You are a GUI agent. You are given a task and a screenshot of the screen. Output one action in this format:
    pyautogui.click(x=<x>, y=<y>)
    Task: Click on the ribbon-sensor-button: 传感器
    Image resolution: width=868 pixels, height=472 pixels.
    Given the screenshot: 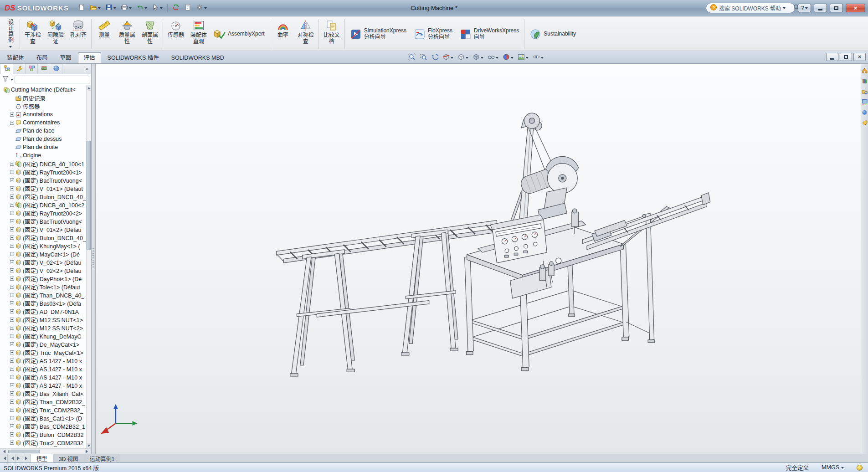 What is the action you would take?
    pyautogui.click(x=176, y=34)
    